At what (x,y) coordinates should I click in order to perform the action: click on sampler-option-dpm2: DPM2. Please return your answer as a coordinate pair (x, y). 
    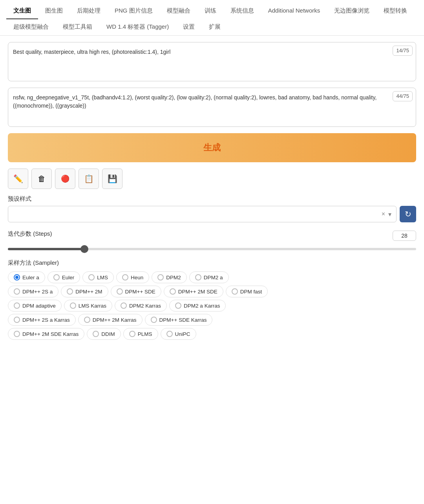
    Looking at the image, I should click on (169, 277).